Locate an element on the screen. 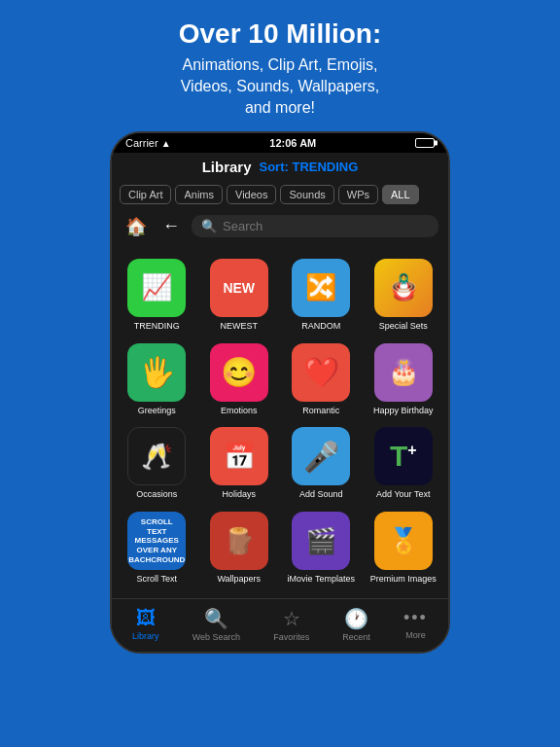 This screenshot has width=560, height=747. add-text-icon: T+ is located at coordinates (403, 456).